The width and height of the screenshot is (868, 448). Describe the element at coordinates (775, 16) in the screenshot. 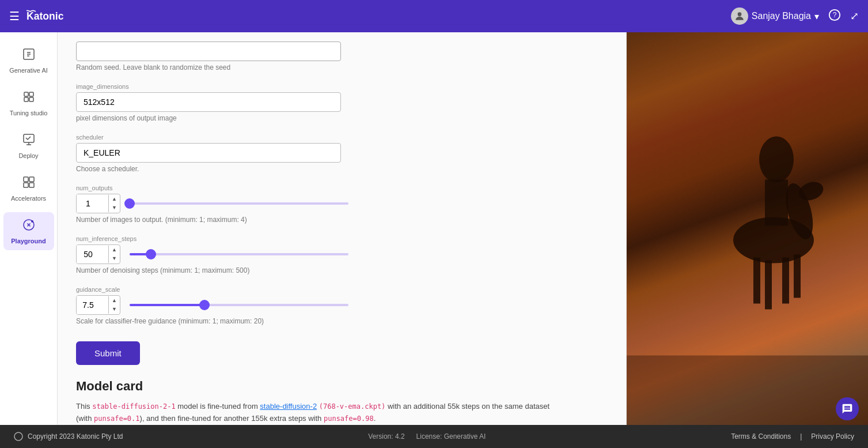

I see `user-info: Sanjay Bhagia ▾` at that location.